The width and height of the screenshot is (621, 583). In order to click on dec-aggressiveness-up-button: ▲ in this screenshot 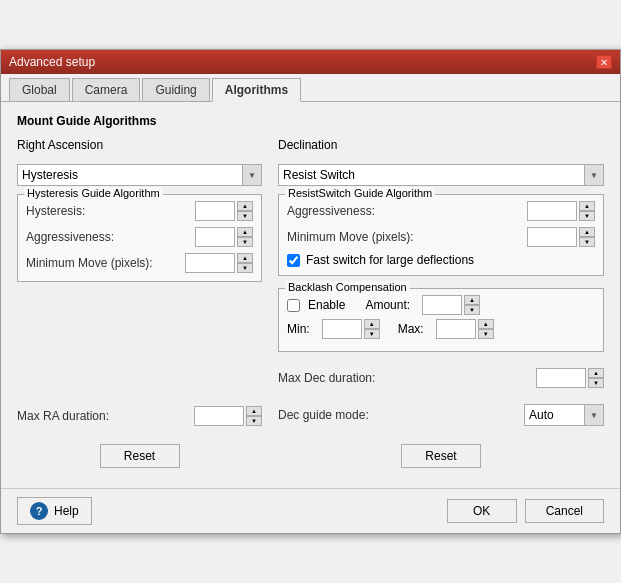, I will do `click(587, 206)`.